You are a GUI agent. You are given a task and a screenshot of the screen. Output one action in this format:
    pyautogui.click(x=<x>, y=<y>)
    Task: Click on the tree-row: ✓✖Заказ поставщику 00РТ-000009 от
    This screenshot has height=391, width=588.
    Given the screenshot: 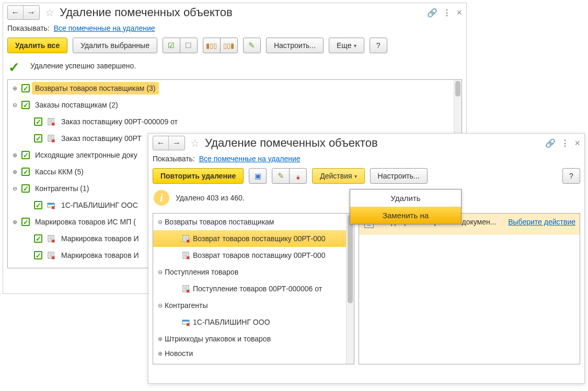 What is the action you would take?
    pyautogui.click(x=235, y=122)
    